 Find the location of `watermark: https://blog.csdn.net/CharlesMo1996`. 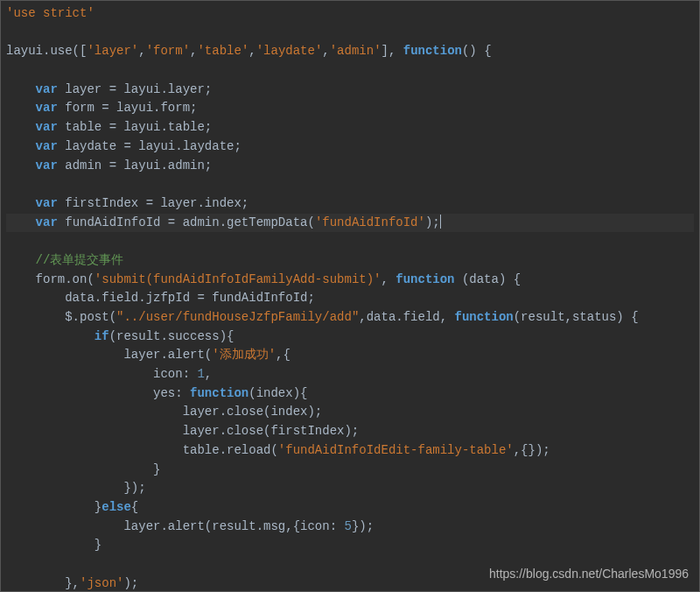

watermark: https://blog.csdn.net/CharlesMo1996 is located at coordinates (589, 574).